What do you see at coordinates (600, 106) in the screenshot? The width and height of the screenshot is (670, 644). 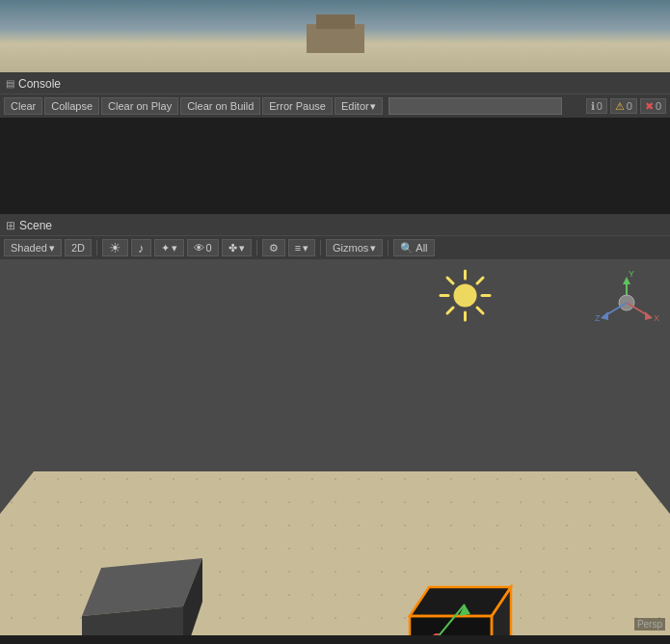 I see `info-count: 0` at bounding box center [600, 106].